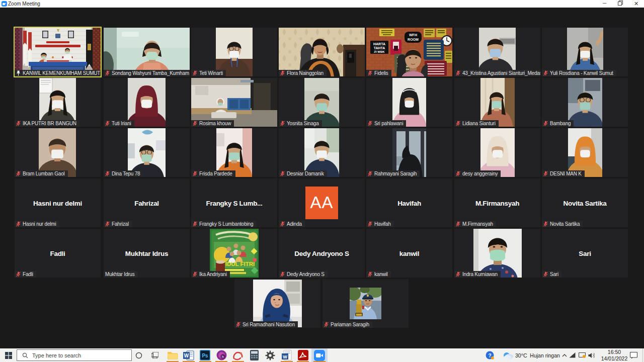  I want to click on svg-text: TAHTA, so click(379, 48).